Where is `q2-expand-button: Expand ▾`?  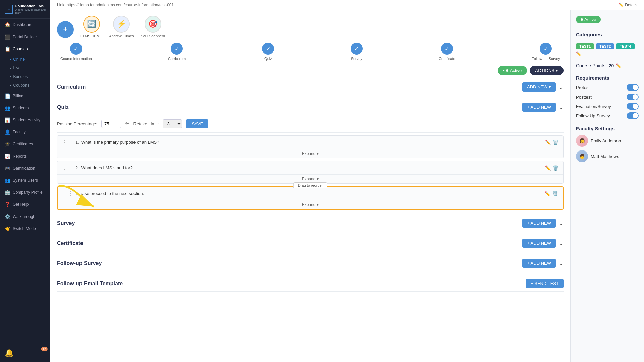
q2-expand-button: Expand ▾ is located at coordinates (311, 179).